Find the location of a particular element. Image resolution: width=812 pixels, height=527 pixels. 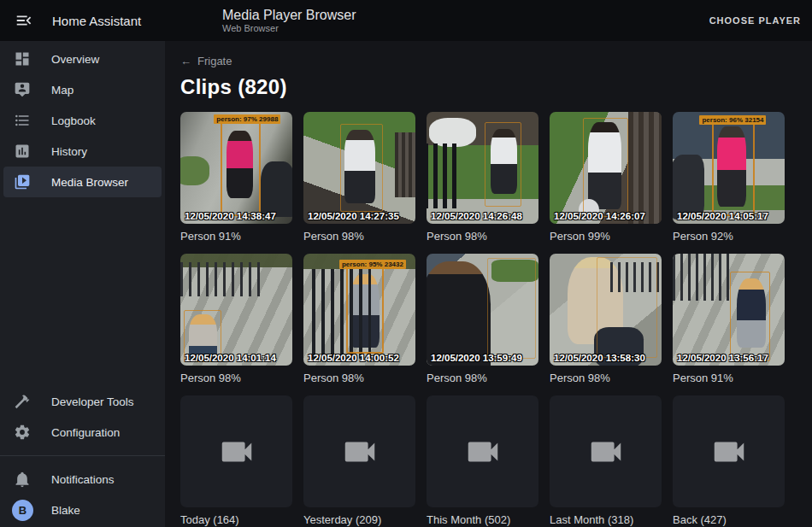

clip-timestamp: 12/05/2020 14:38:47 is located at coordinates (231, 216).